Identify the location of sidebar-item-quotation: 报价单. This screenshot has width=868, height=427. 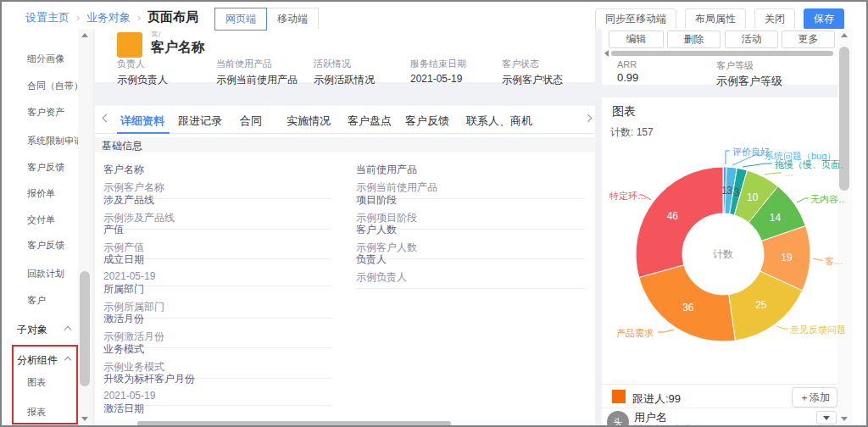
(41, 193).